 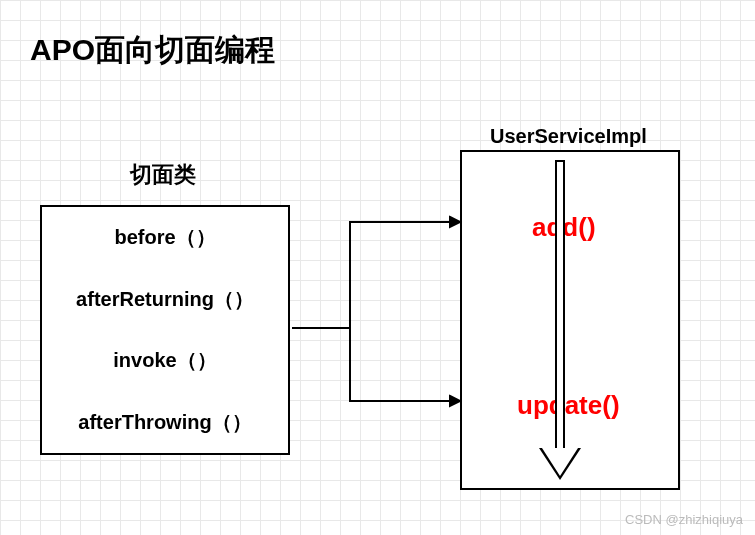 What do you see at coordinates (568, 136) in the screenshot?
I see `service-class-label: UserServiceImpl` at bounding box center [568, 136].